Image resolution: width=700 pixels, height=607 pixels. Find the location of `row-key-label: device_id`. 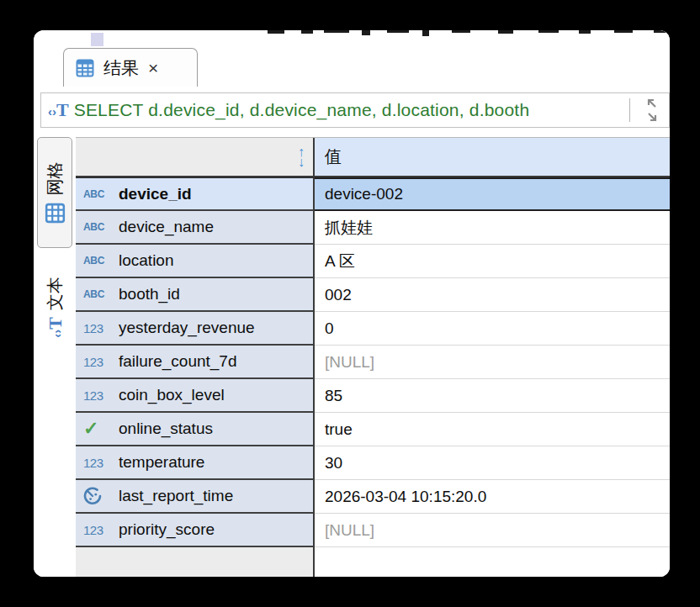

row-key-label: device_id is located at coordinates (155, 194).